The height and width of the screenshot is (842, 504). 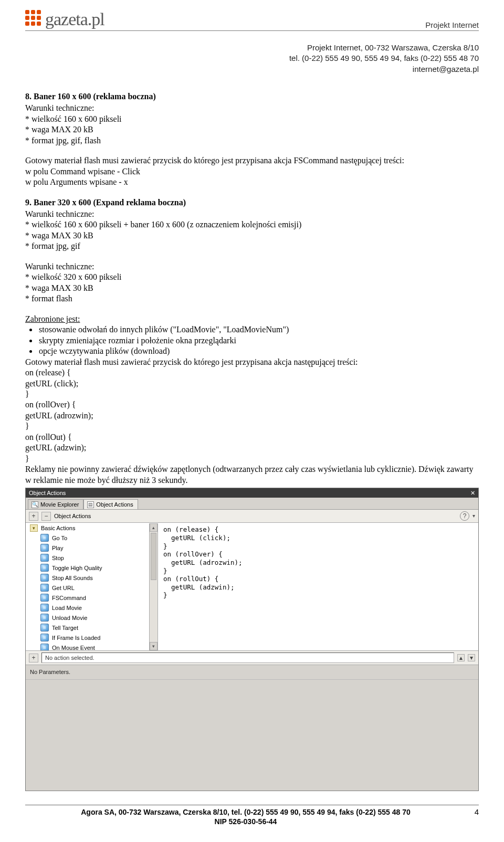 I want to click on section-9-a3: * format jpg, gif, so click(x=252, y=246).